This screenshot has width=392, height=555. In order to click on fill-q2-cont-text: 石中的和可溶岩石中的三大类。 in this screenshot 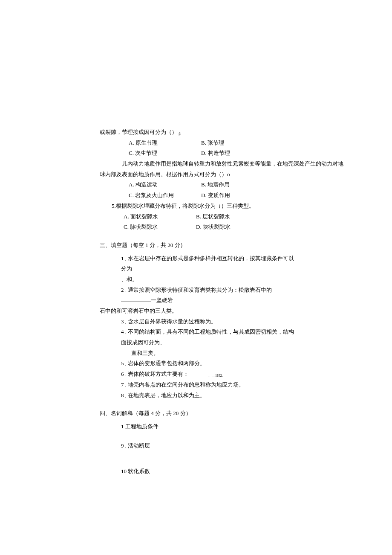, I will do `click(138, 311)`.